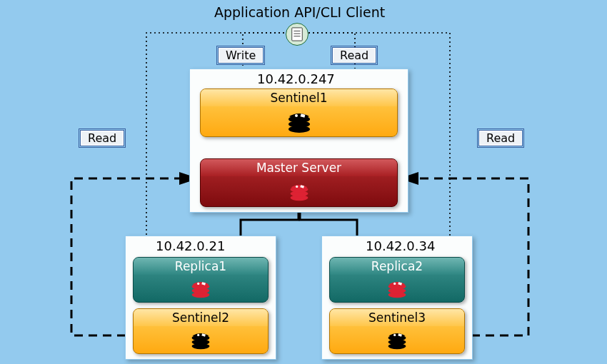 This screenshot has width=607, height=364. I want to click on master-node: Master Server, so click(299, 183).